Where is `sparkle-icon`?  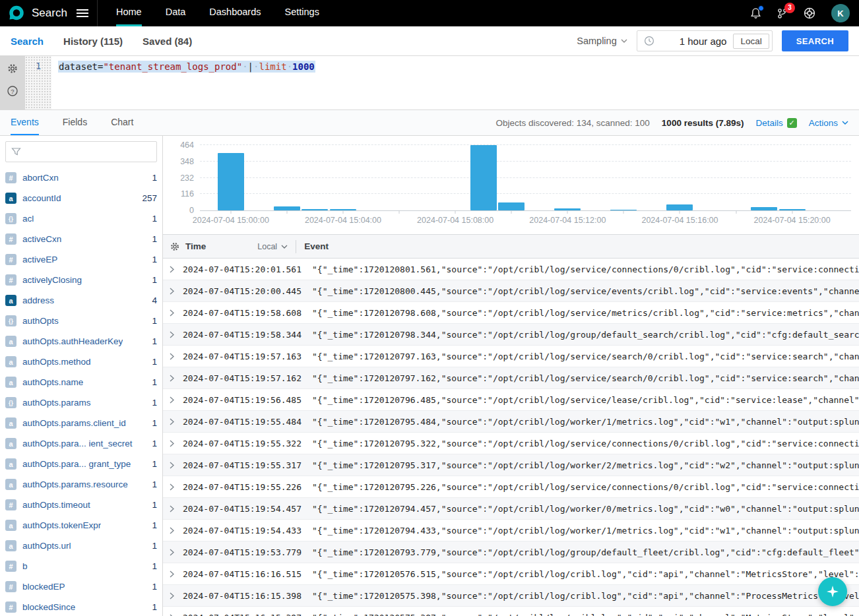
sparkle-icon is located at coordinates (833, 592).